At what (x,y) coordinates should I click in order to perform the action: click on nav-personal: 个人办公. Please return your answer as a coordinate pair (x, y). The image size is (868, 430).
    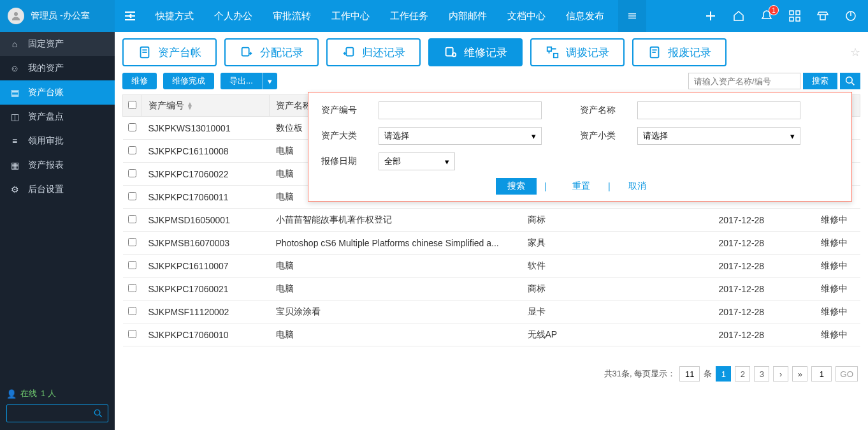
    Looking at the image, I should click on (233, 16).